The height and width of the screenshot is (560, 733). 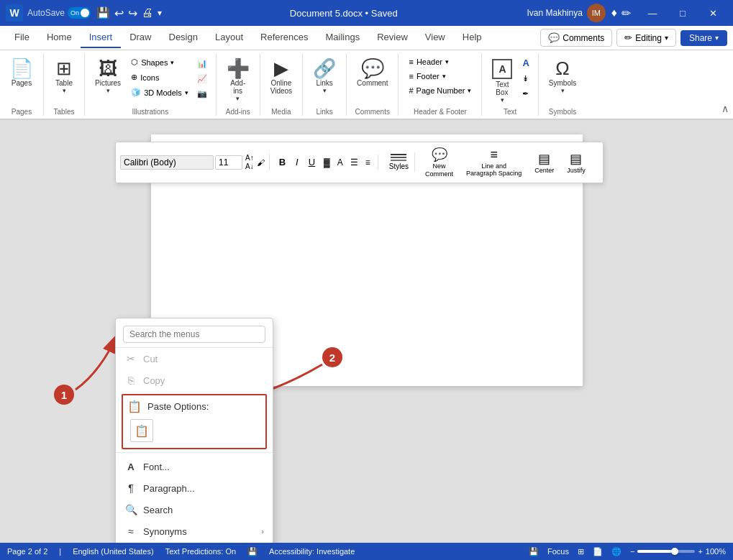 What do you see at coordinates (616, 552) in the screenshot?
I see `view-web-icon: 🌐` at bounding box center [616, 552].